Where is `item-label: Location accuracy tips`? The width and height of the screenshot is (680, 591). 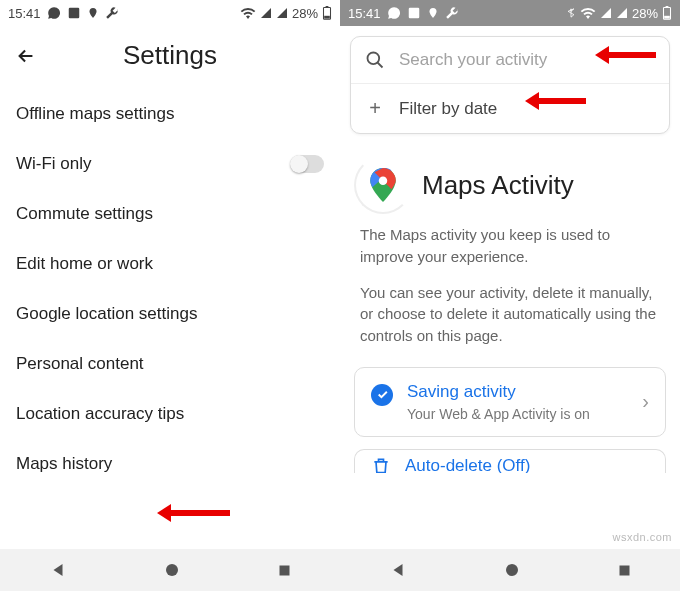
item-label: Location accuracy tips is located at coordinates (100, 414).